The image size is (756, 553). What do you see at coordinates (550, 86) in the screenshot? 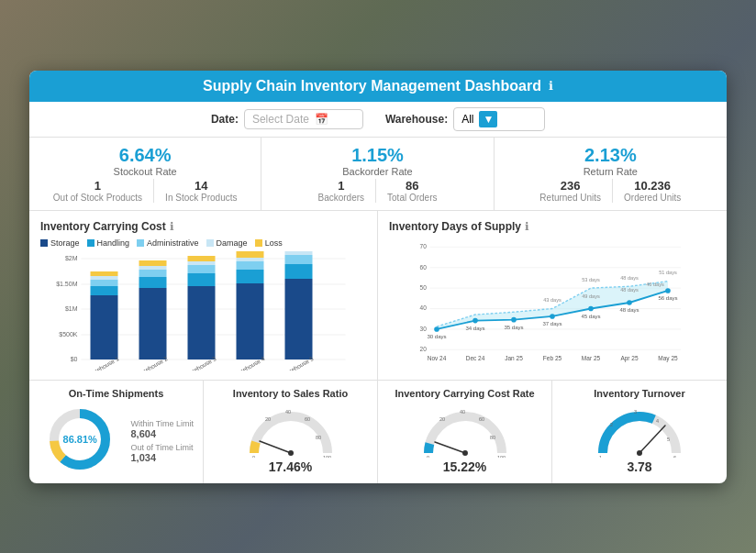
I see `info-icon: ℹ` at bounding box center [550, 86].